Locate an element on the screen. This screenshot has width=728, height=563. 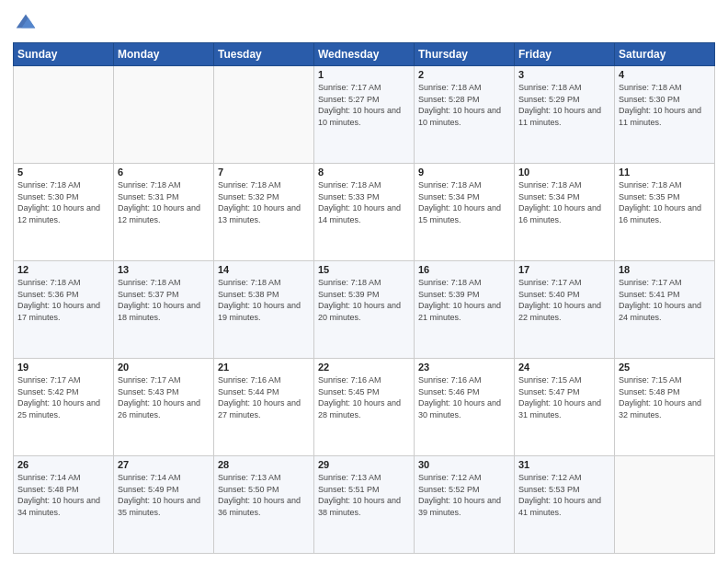
day-info: Sunrise: 7:17 AMSunset: 5:42 PMDaylight:… is located at coordinates (63, 397).